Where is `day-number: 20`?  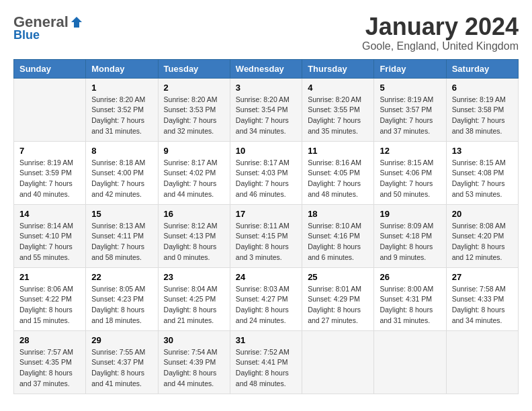
day-number: 20 is located at coordinates (482, 214).